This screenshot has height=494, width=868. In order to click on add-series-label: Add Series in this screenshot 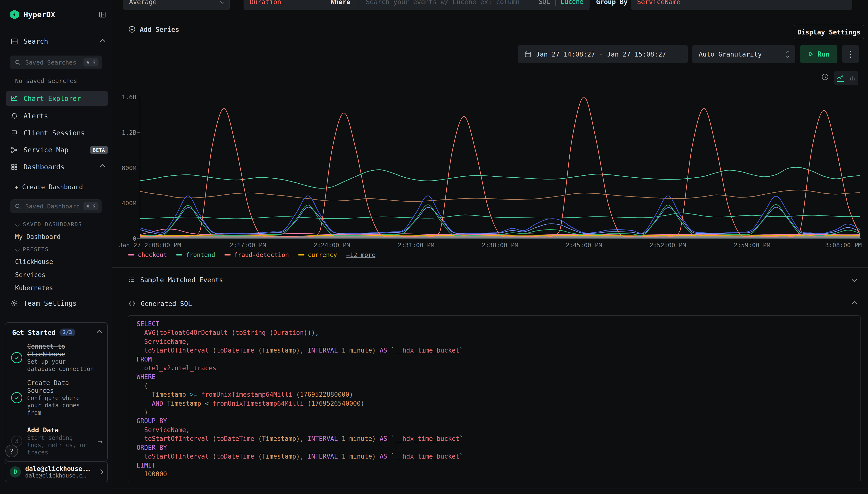, I will do `click(159, 30)`.